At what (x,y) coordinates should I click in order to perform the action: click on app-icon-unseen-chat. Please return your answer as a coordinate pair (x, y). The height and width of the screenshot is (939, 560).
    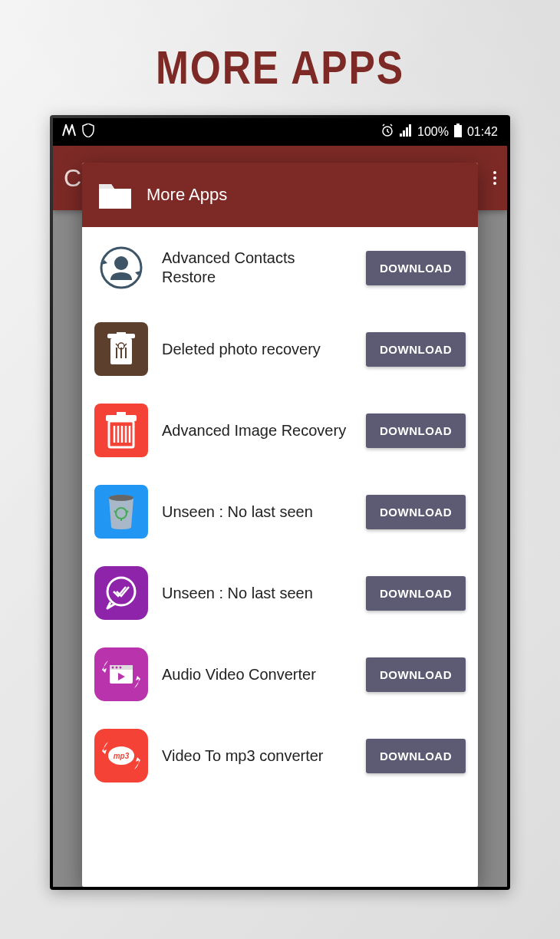
    Looking at the image, I should click on (121, 593).